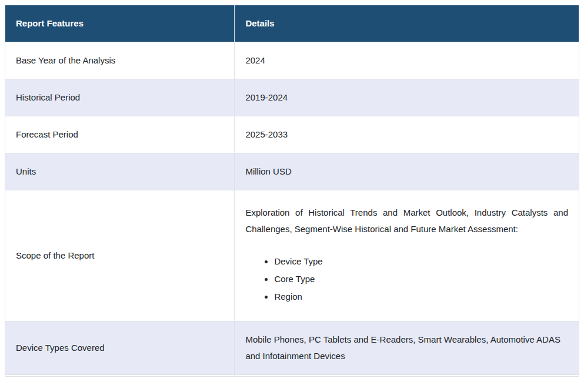 This screenshot has height=392, width=584. Describe the element at coordinates (120, 348) in the screenshot. I see `feature-cell: Device Types Covered` at that location.